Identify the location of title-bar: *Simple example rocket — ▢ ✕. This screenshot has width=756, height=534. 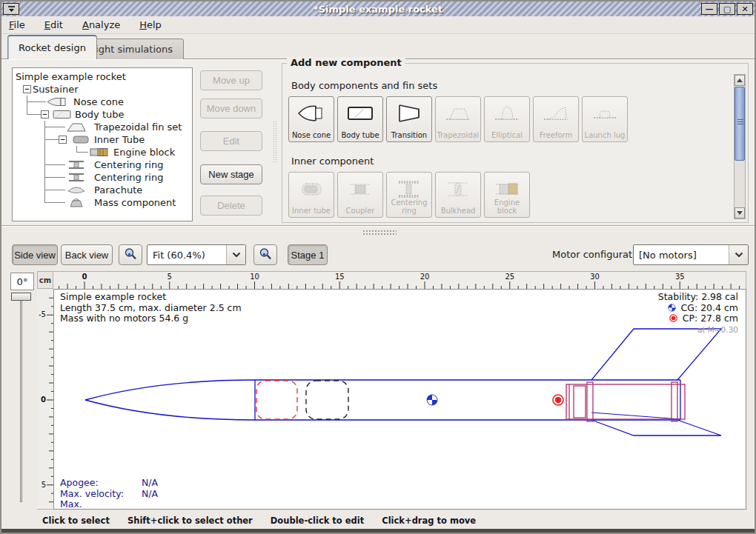
(378, 9).